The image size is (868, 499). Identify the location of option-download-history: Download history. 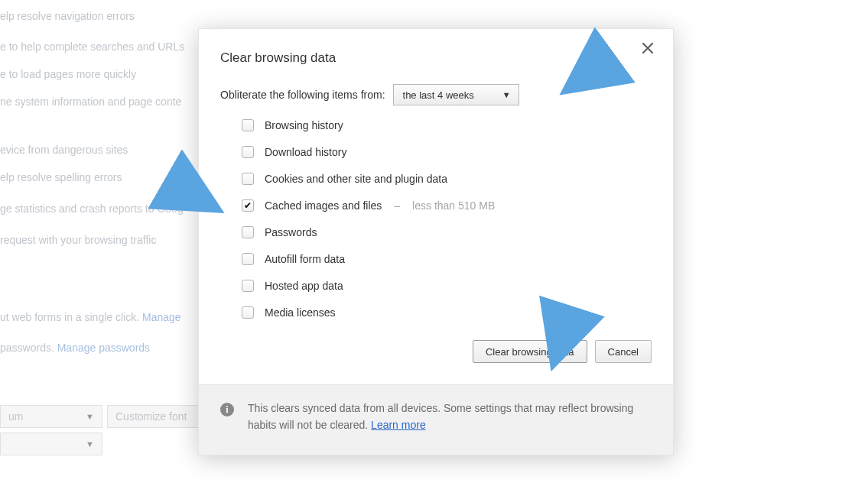
(447, 152).